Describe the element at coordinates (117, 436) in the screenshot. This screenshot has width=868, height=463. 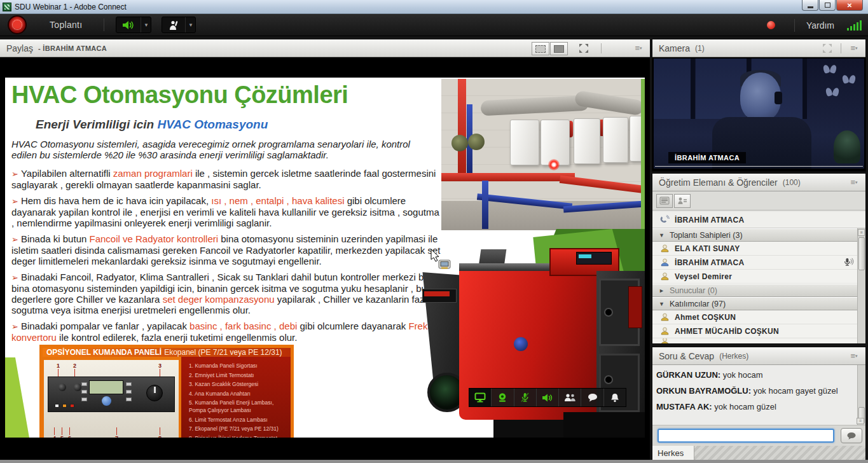
I see `panel-number: 7` at that location.